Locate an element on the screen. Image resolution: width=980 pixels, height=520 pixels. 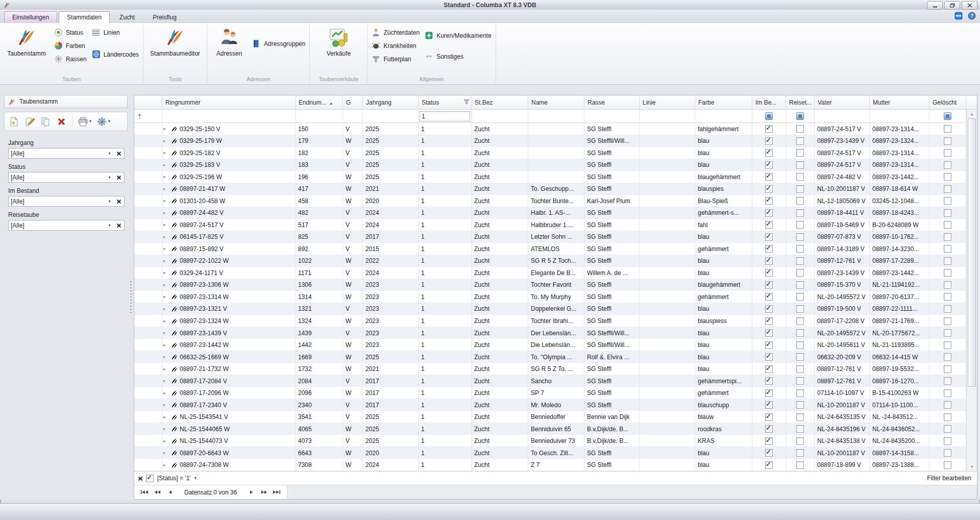
minimize-button is located at coordinates (935, 5).